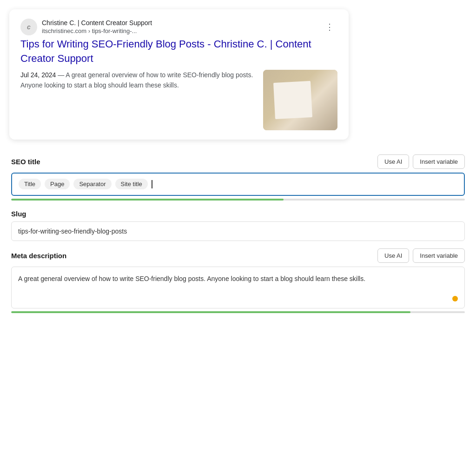 This screenshot has height=475, width=476. Describe the element at coordinates (393, 256) in the screenshot. I see `meta-description-use-ai-button: Use AI` at that location.